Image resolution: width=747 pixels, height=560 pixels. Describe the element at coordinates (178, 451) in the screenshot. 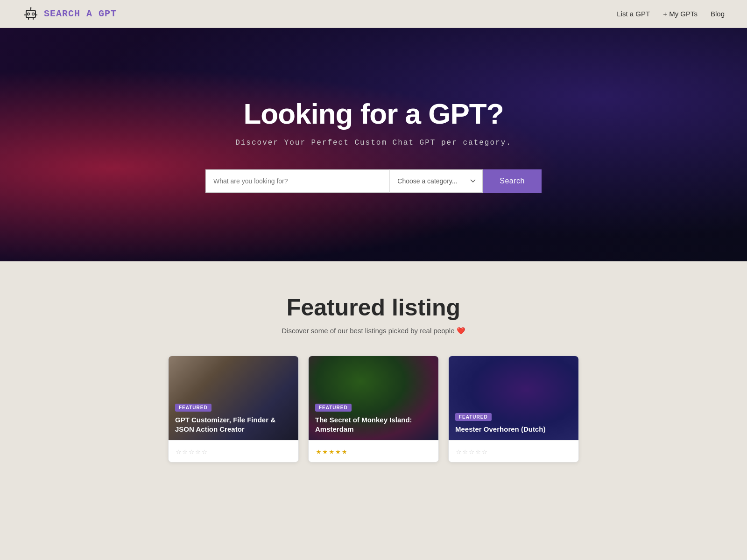

I see `star-1-1: ☆` at that location.